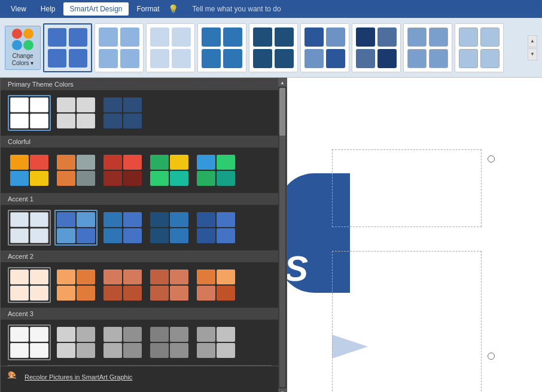 This screenshot has width=542, height=392. I want to click on accent3-options, so click(139, 342).